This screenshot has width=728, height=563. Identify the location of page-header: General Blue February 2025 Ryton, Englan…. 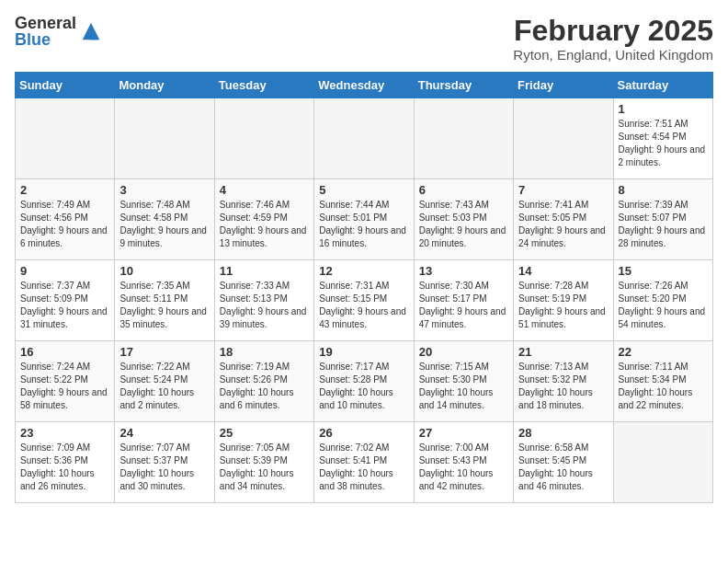
(364, 39).